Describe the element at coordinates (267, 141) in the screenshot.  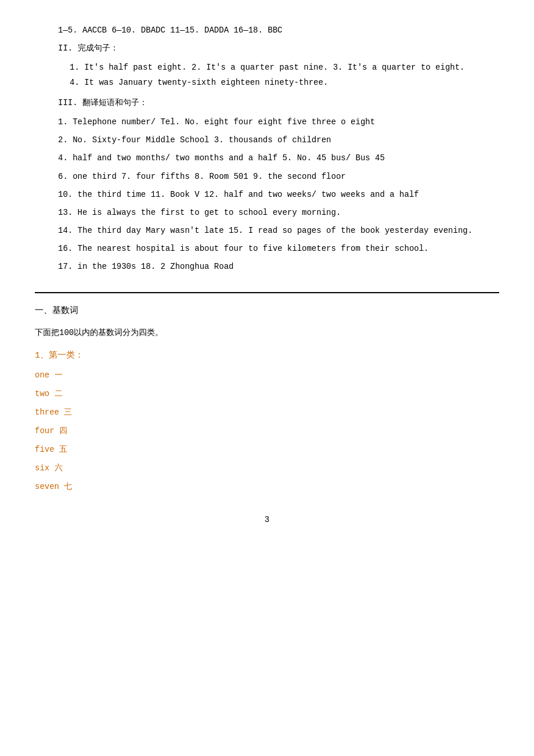
I see `item-2: 2. No. Sixty-four Middle School 3. thous…` at that location.